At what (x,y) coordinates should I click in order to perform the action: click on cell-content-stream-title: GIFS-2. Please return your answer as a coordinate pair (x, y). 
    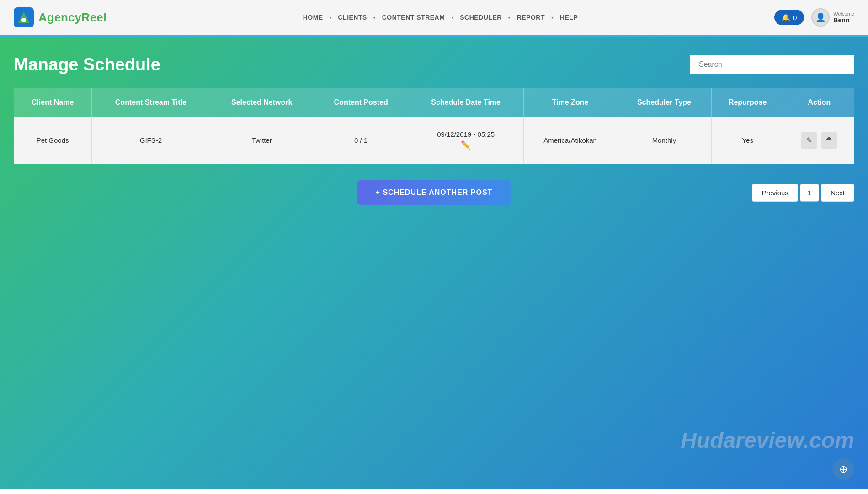
    Looking at the image, I should click on (151, 140).